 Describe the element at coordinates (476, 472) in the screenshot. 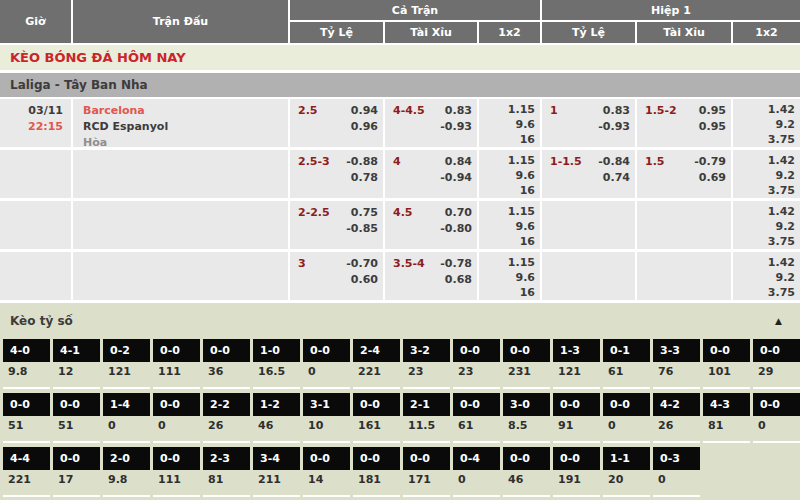

I see `score-odds-cell: 0-40` at that location.